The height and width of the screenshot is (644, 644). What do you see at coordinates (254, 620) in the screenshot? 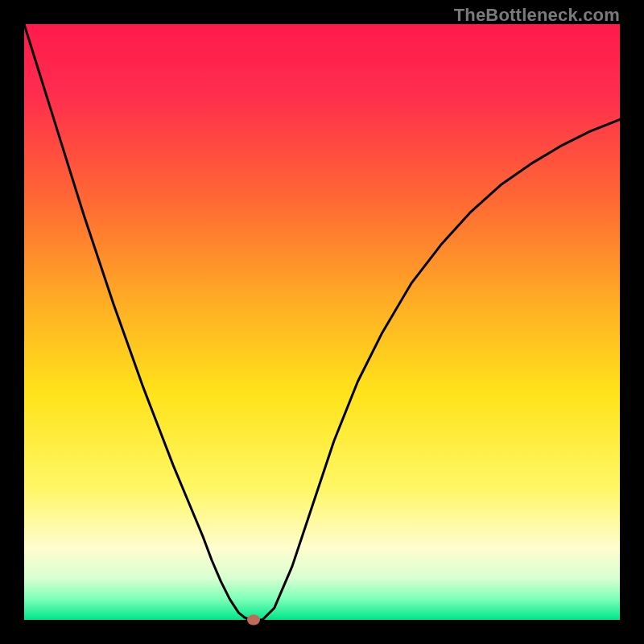
I see `optimal-point-marker` at bounding box center [254, 620].